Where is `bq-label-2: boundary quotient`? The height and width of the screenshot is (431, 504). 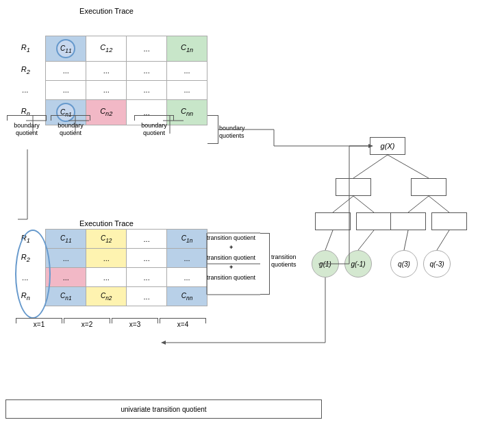
bq-label-2: boundary quotient is located at coordinates (71, 130).